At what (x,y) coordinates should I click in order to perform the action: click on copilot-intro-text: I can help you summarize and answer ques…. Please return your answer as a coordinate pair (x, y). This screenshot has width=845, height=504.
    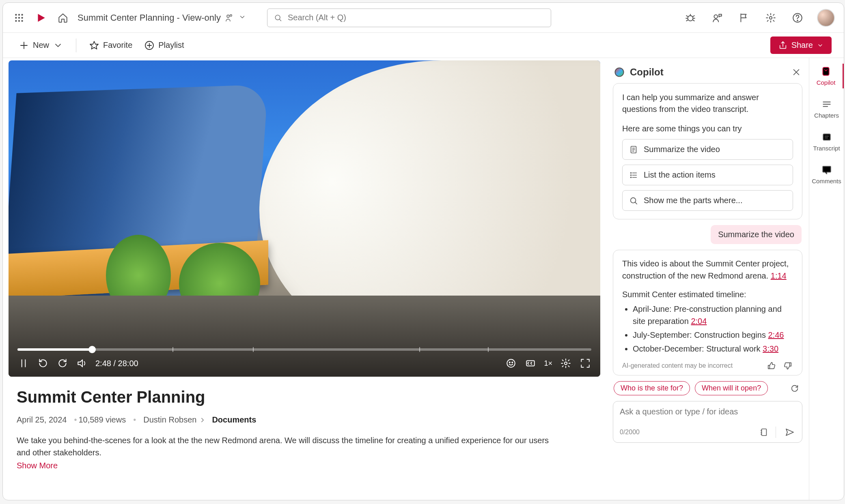
    Looking at the image, I should click on (708, 103).